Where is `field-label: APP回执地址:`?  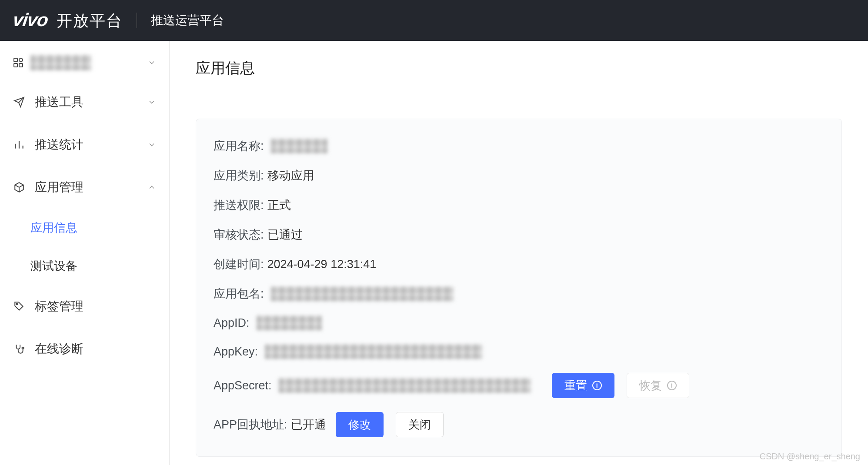 field-label: APP回执地址: is located at coordinates (250, 425).